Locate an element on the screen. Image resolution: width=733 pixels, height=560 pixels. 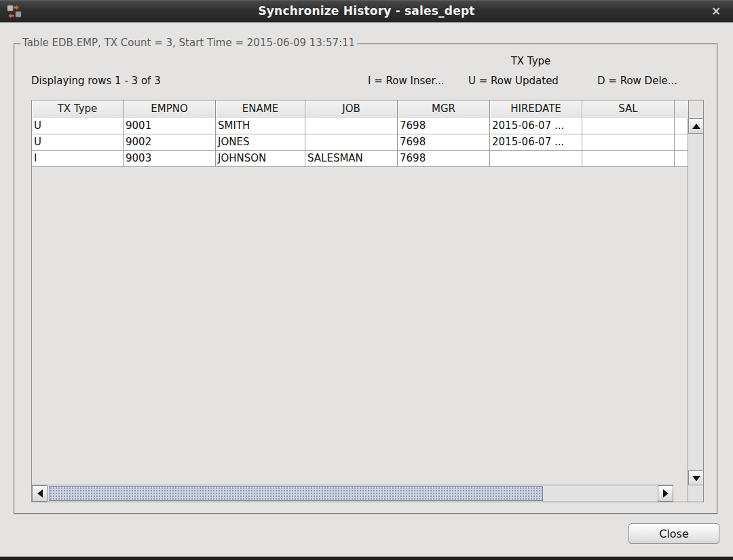
window-close-icon: × is located at coordinates (716, 11).